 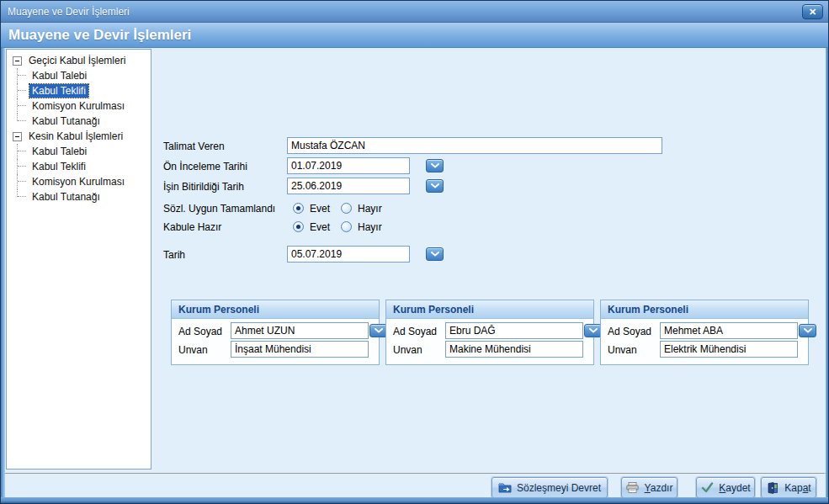 What do you see at coordinates (219, 209) in the screenshot?
I see `sozl-uygun-label: Sözl. Uygun Tamamlandı` at bounding box center [219, 209].